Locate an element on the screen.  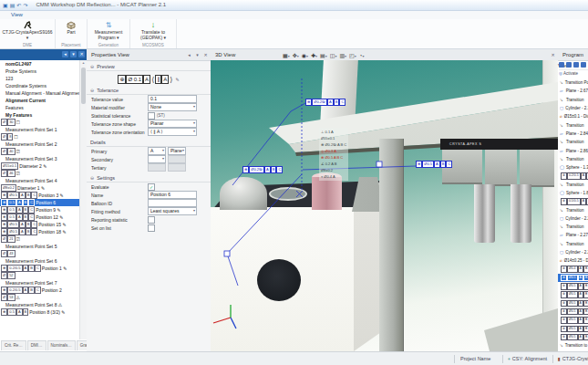
tolerance-section-header: ⊖ Tolerance is located at coordinates (149, 90).